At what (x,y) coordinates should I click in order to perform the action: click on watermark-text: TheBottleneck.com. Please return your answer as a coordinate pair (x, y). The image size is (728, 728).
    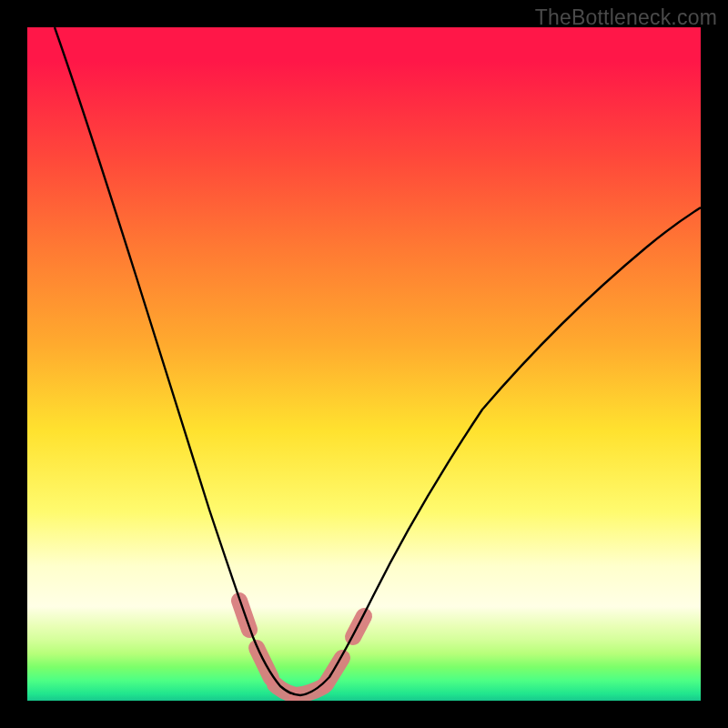
    Looking at the image, I should click on (626, 18).